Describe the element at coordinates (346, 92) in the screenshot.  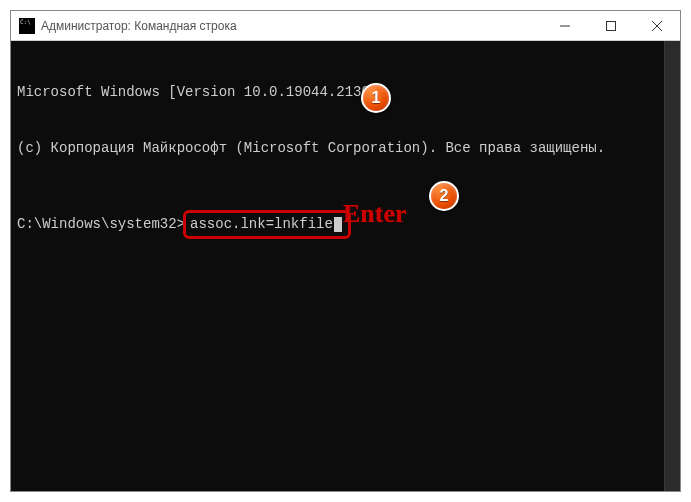
I see `version-line: Microsoft Windows [Version 10.0.19044.21…` at that location.